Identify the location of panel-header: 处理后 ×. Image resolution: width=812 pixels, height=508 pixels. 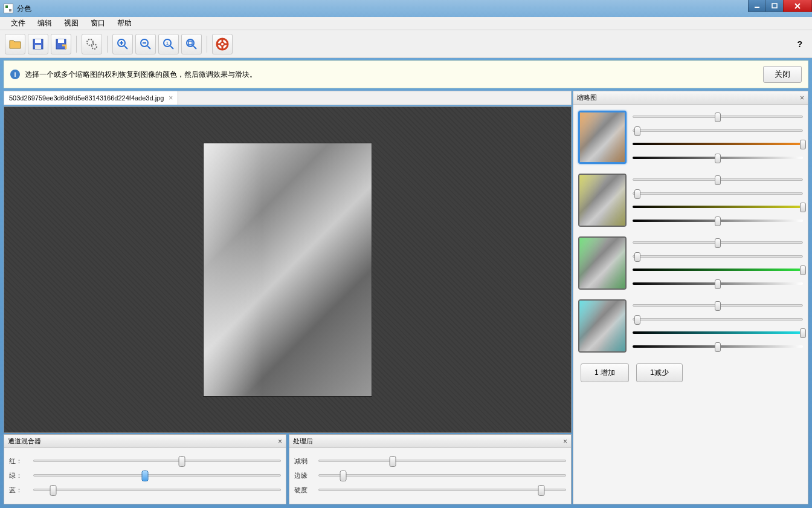
(430, 441).